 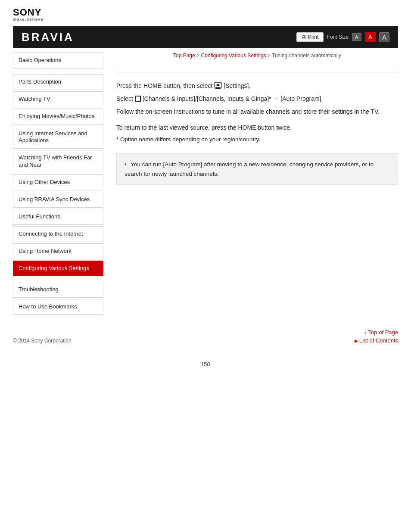 I want to click on arrow-right-icon: ▶, so click(x=357, y=341).